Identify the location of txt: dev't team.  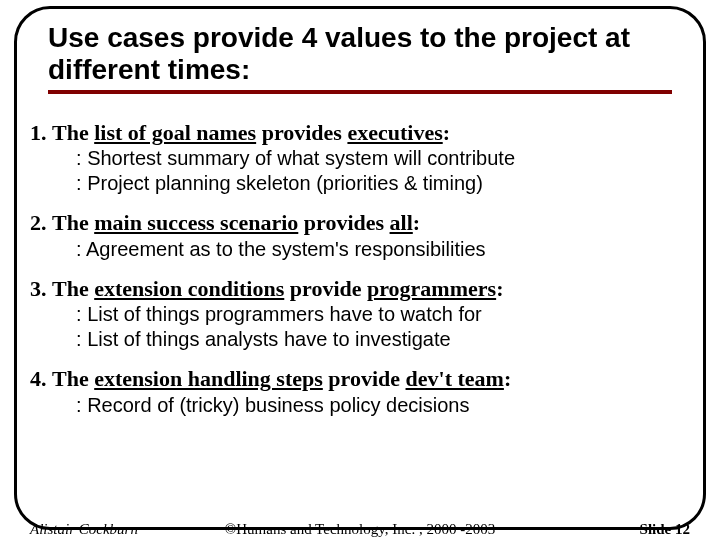
(455, 378).